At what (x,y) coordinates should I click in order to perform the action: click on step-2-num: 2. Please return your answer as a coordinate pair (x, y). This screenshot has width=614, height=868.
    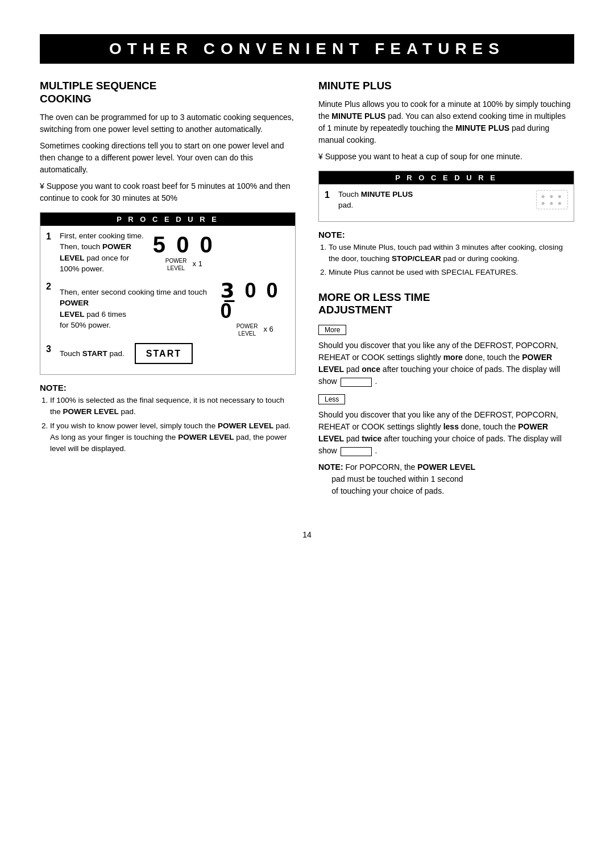
    Looking at the image, I should click on (51, 287).